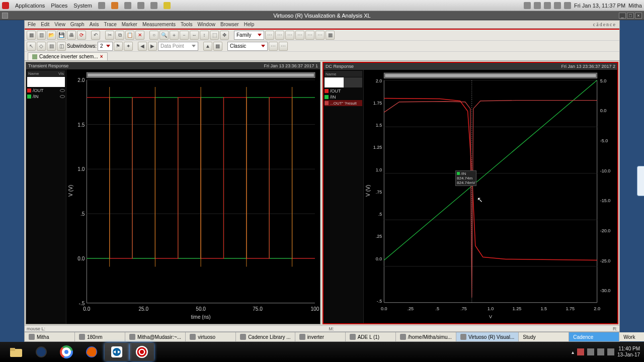 The height and width of the screenshot is (362, 644). I want to click on layout-button: ▤, so click(51, 46).